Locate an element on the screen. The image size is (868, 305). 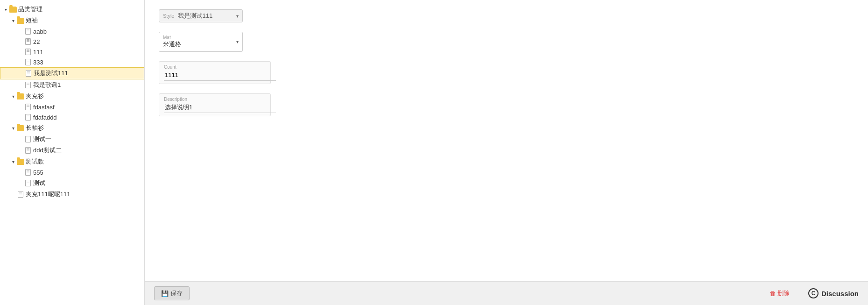
count-label: Count is located at coordinates (215, 67).